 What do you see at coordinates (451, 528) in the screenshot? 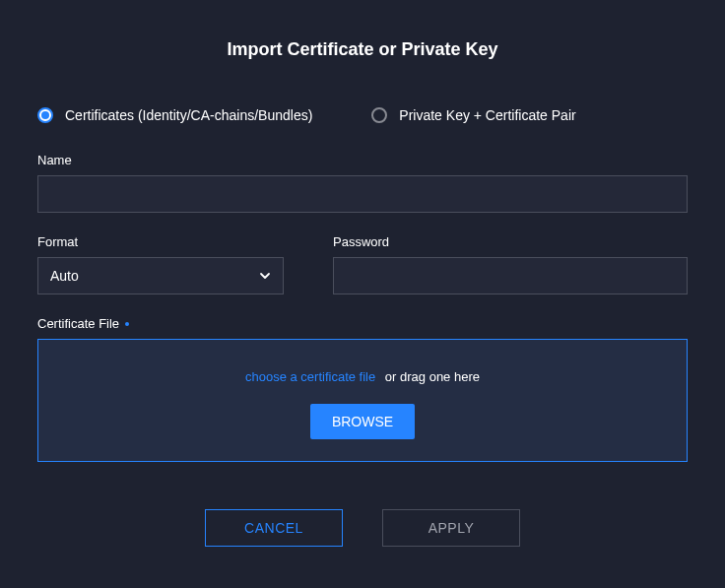
I see `apply-button: APPLY` at bounding box center [451, 528].